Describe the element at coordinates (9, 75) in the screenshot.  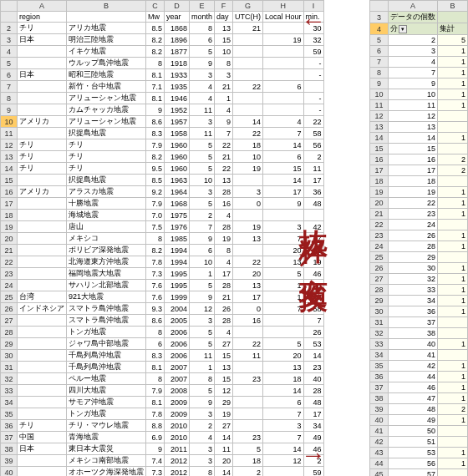
I see `row-header: 6` at that location.